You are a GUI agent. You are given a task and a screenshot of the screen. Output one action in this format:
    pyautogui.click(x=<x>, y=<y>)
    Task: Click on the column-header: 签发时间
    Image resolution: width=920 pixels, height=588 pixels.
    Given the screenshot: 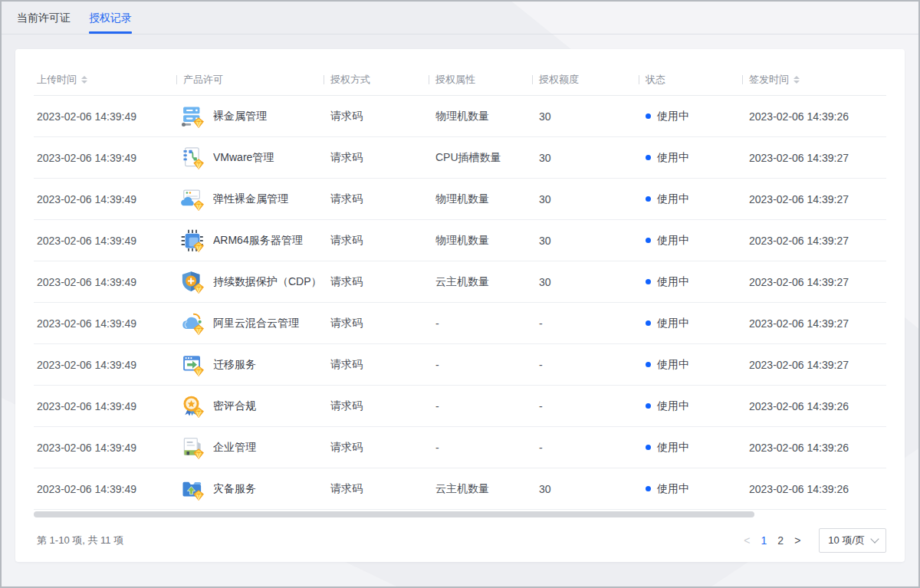 What is the action you would take?
    pyautogui.click(x=814, y=80)
    